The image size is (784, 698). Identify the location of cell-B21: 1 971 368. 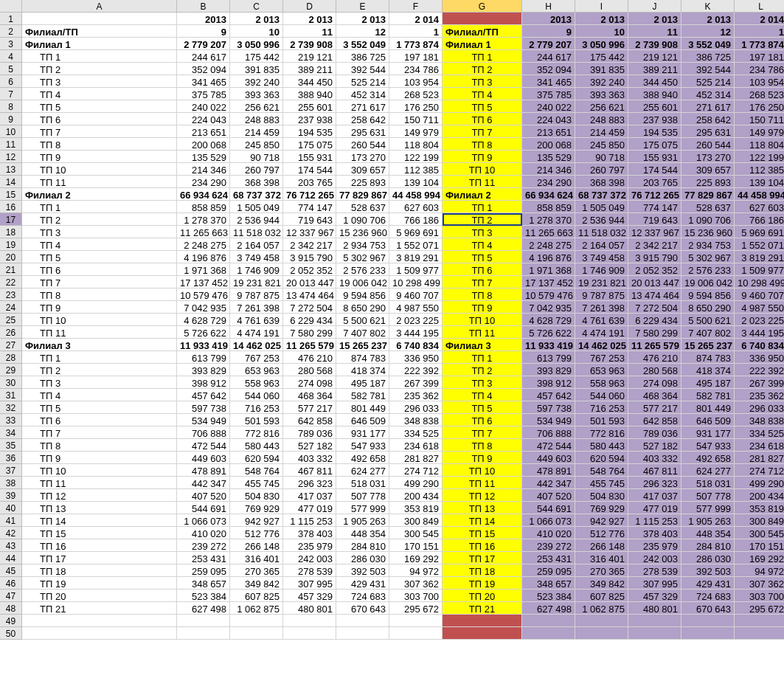
(204, 270).